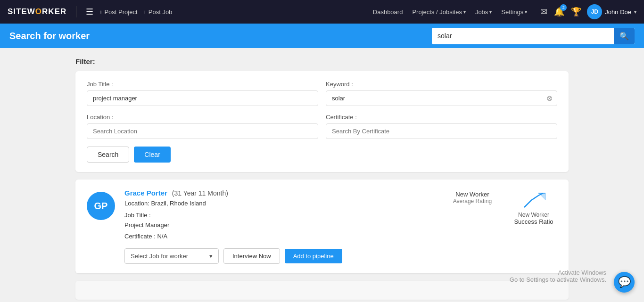  What do you see at coordinates (534, 221) in the screenshot?
I see `chart-sublabel: Success Ratio` at bounding box center [534, 221].